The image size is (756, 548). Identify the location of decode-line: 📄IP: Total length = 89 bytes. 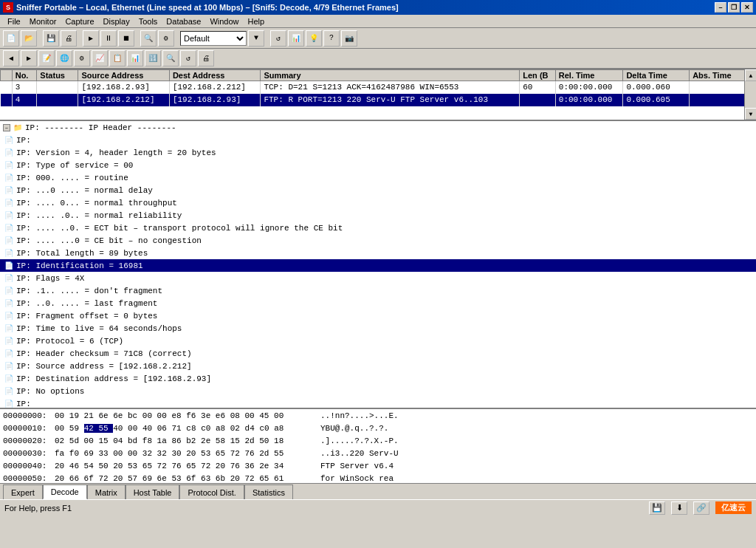
(378, 253).